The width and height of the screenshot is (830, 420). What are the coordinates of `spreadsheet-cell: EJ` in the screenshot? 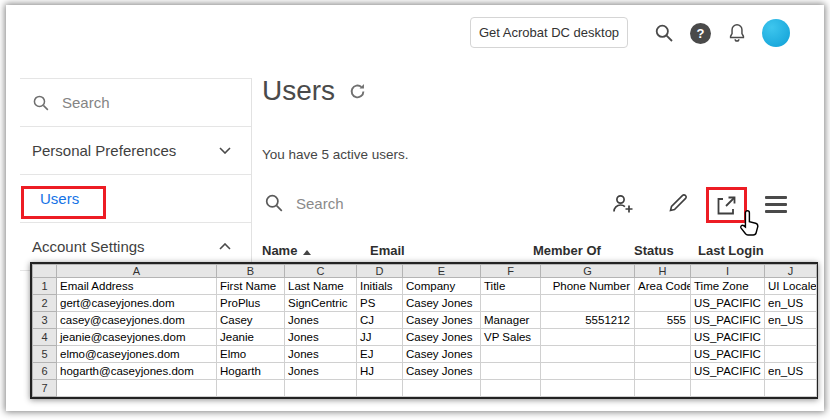 It's located at (380, 354).